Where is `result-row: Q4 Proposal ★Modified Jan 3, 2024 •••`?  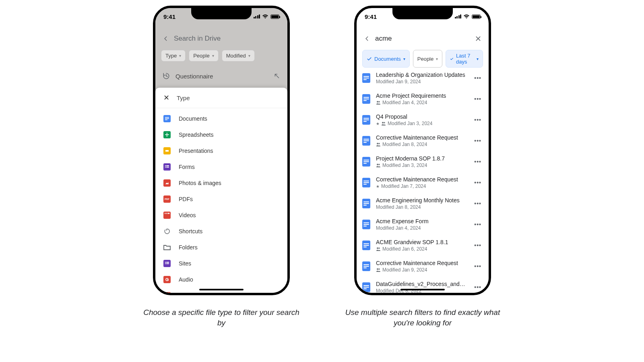 result-row: Q4 Proposal ★Modified Jan 3, 2024 ••• is located at coordinates (423, 120).